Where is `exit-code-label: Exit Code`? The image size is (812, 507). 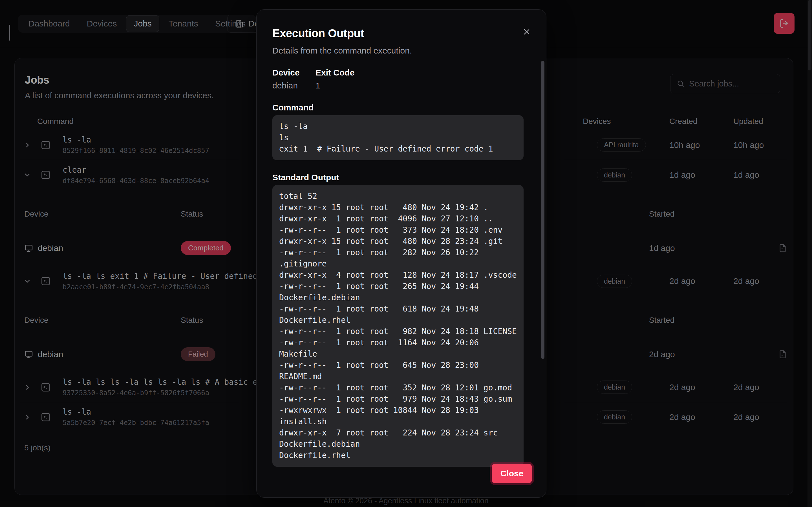
exit-code-label: Exit Code is located at coordinates (419, 72).